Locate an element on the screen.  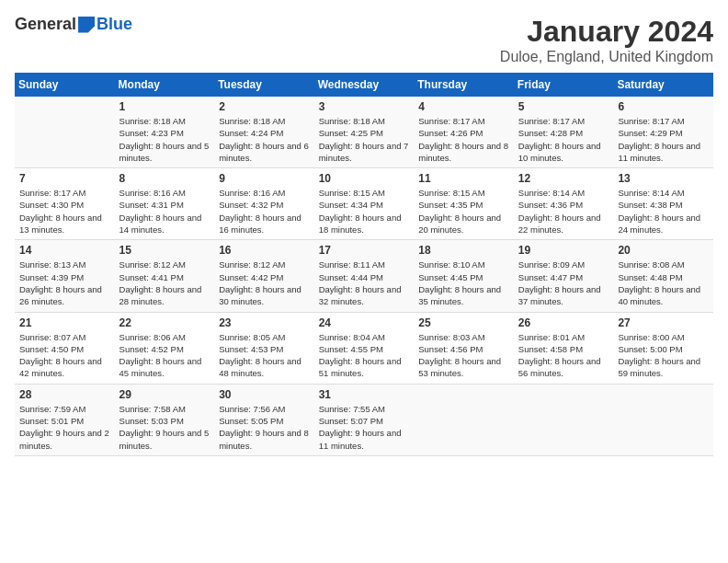
column-header-monday: Monday is located at coordinates (165, 85).